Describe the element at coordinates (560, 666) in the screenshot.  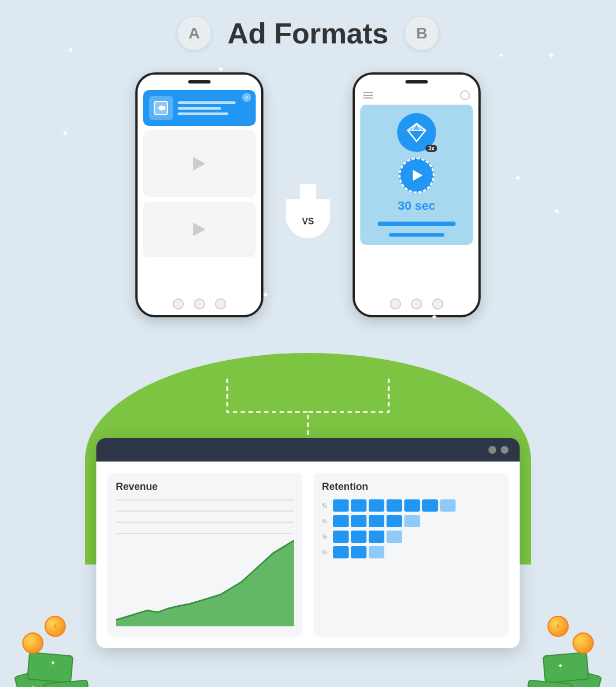
I see `bill-star-3: ✦` at that location.